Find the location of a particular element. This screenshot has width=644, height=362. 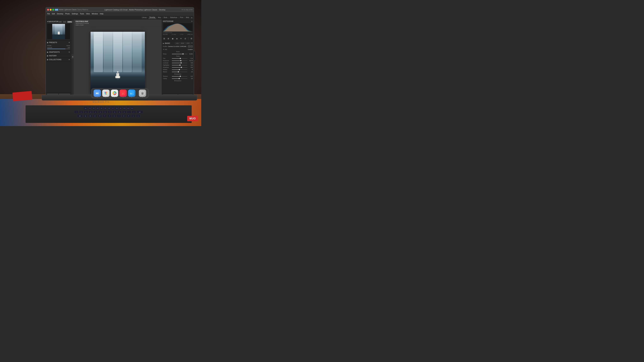

dock-icon-launchpad is located at coordinates (106, 93).